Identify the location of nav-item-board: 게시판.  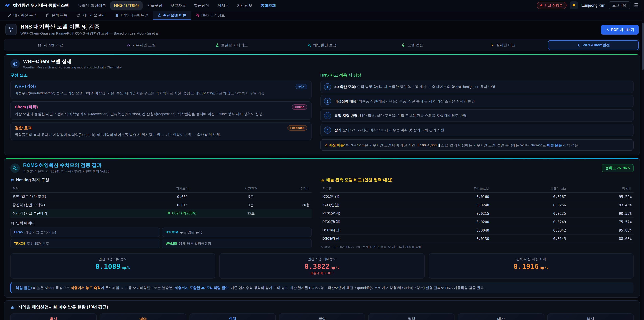
(223, 6).